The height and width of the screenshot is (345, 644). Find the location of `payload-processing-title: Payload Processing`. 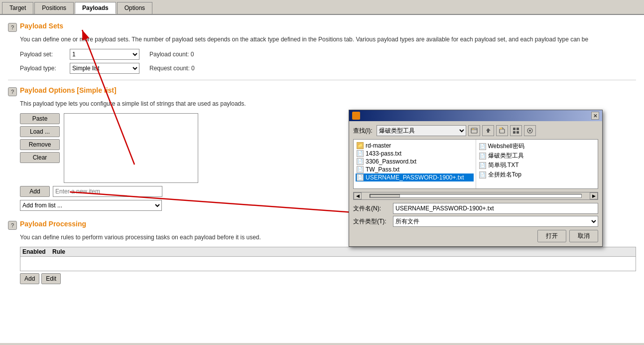

payload-processing-title: Payload Processing is located at coordinates (53, 224).